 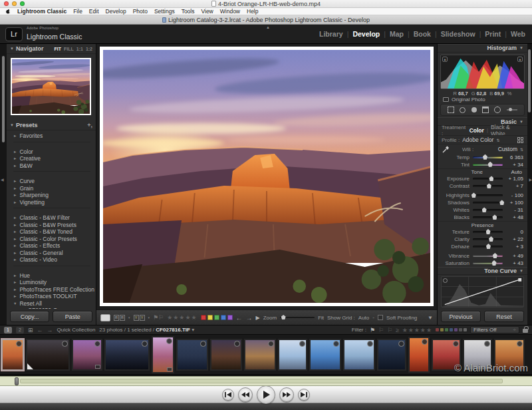 I want to click on preset-reset-all: ▼Reset All, so click(x=55, y=304).